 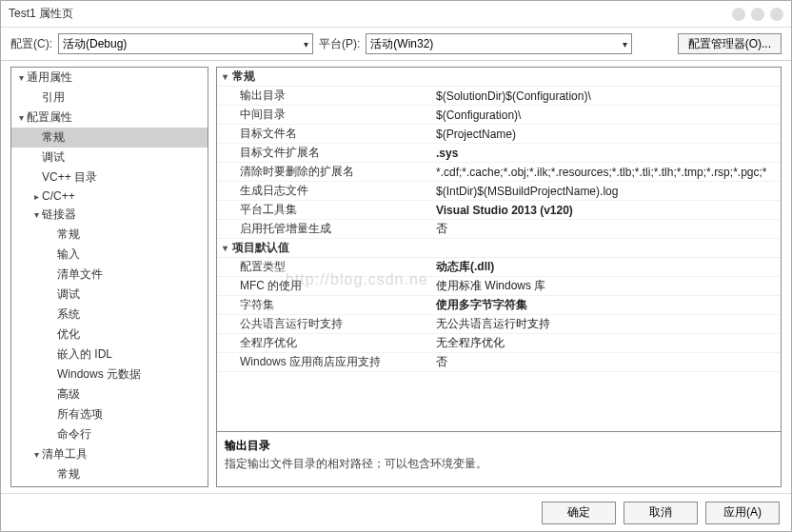 What do you see at coordinates (109, 196) in the screenshot?
I see `tree-node: ▸C/C++` at bounding box center [109, 196].